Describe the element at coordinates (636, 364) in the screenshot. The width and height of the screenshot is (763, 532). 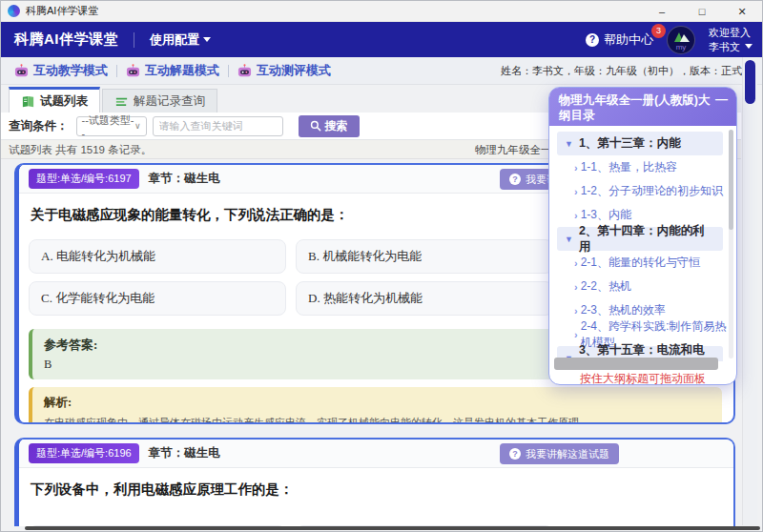
I see `panel-horizontal-scrollbar-thumb` at that location.